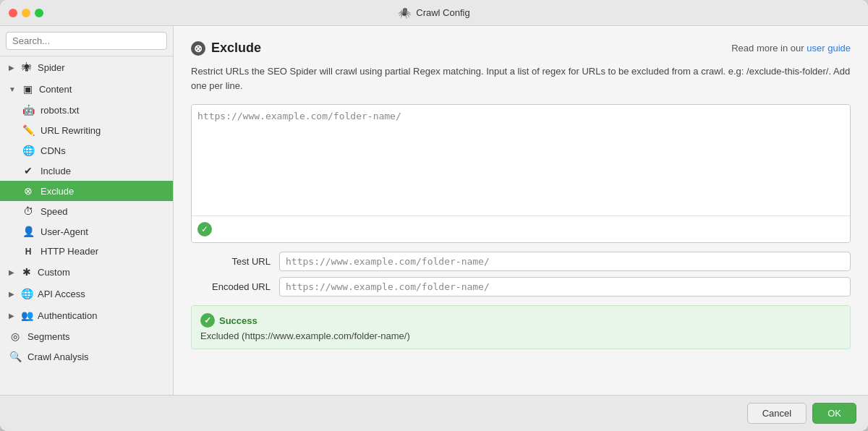 The height and width of the screenshot is (431, 868). I want to click on validation-row: ✓, so click(521, 229).